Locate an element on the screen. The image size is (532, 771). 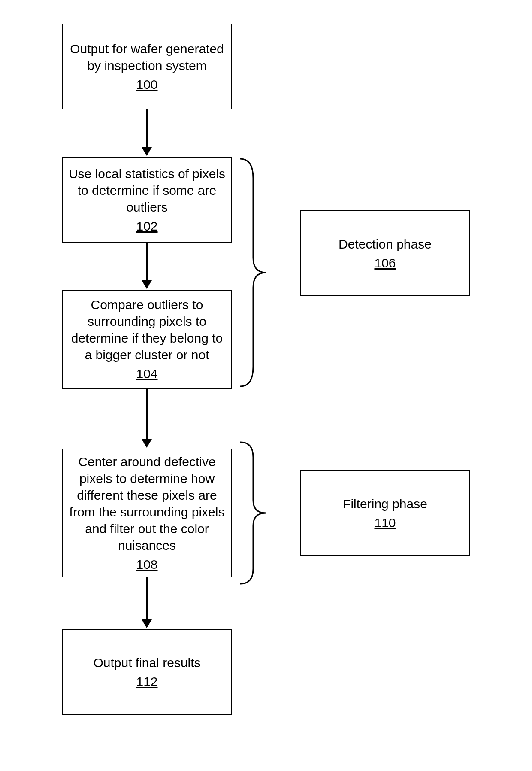
box-output-wafer: Output for wafer generated by inspection… is located at coordinates (147, 67).